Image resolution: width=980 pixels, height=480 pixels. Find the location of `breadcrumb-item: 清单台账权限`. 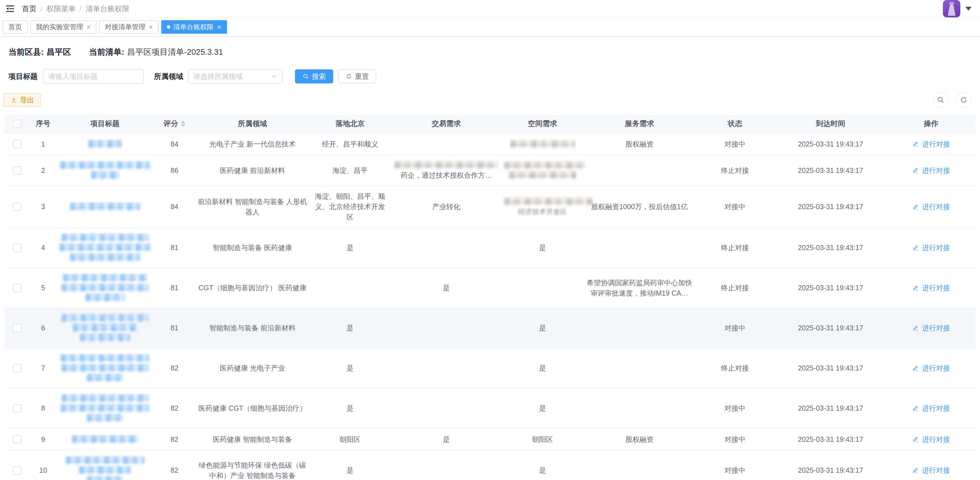

breadcrumb-item: 清单台账权限 is located at coordinates (107, 9).